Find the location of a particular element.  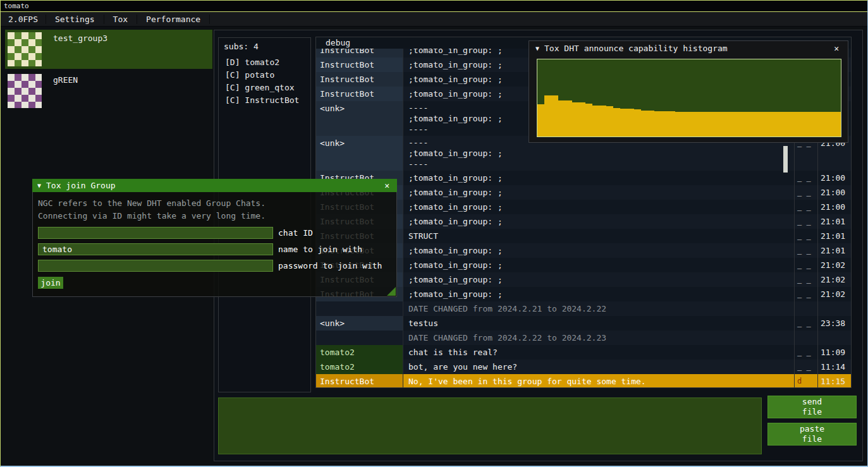

menu-item-settings: Settings is located at coordinates (75, 19).